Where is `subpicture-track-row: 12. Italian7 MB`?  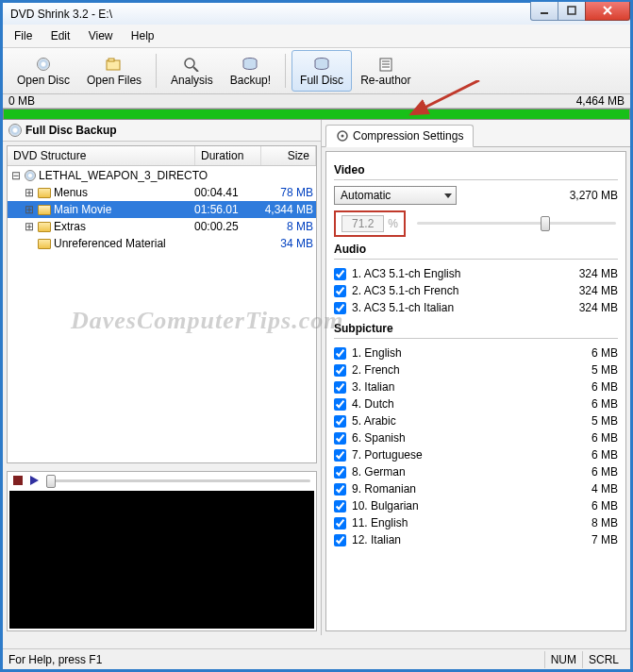 subpicture-track-row: 12. Italian7 MB is located at coordinates (475, 540).